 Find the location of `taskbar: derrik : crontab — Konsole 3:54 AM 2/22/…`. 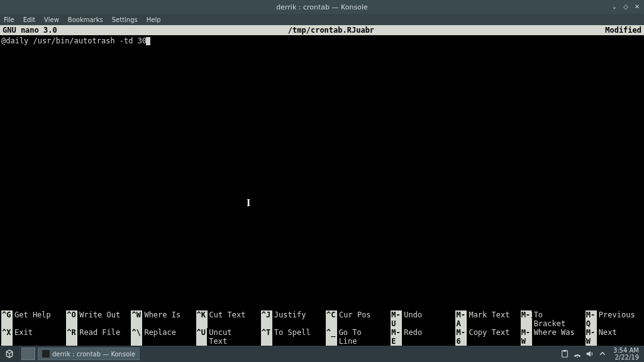

taskbar: derrik : crontab — Konsole 3:54 AM 2/22/… is located at coordinates (322, 354).